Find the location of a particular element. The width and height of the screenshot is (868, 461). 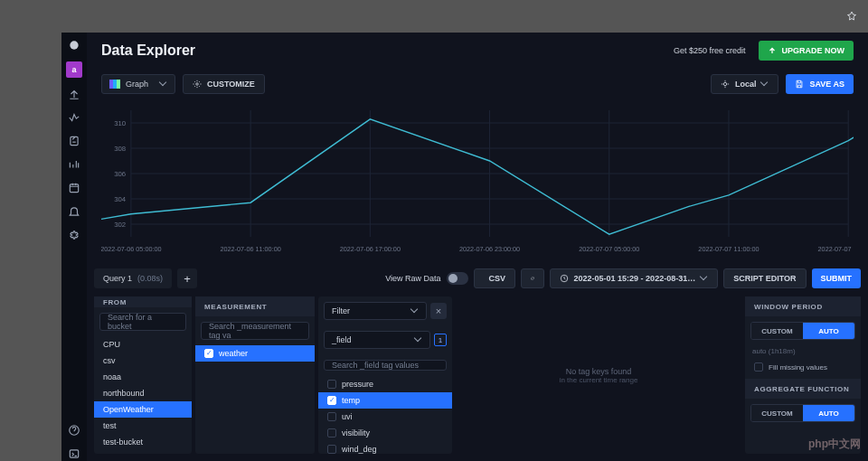

list-item: pressure is located at coordinates (385, 384).